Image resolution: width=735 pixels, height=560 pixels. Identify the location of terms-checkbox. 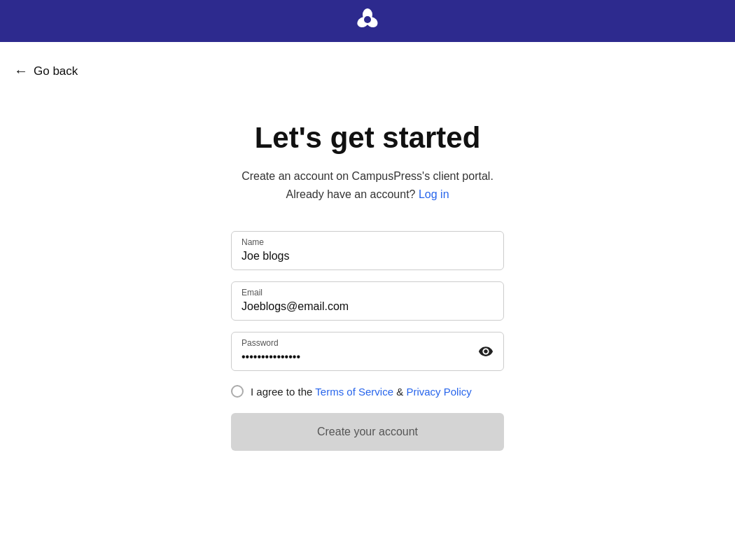
(237, 391).